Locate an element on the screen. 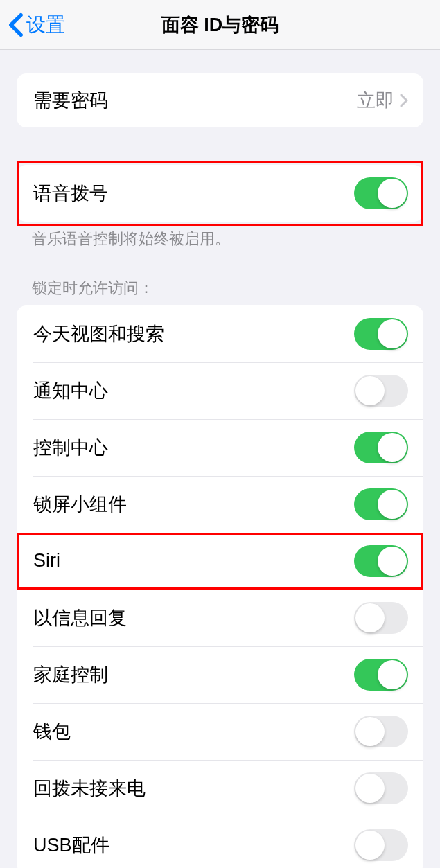 The height and width of the screenshot is (868, 440). lock-access-item-label: 回拨未接来电 is located at coordinates (89, 788).